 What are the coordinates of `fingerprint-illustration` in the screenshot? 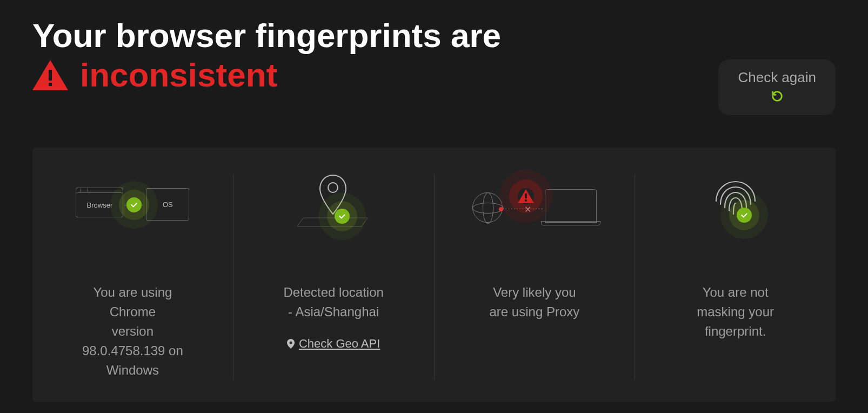 It's located at (736, 207).